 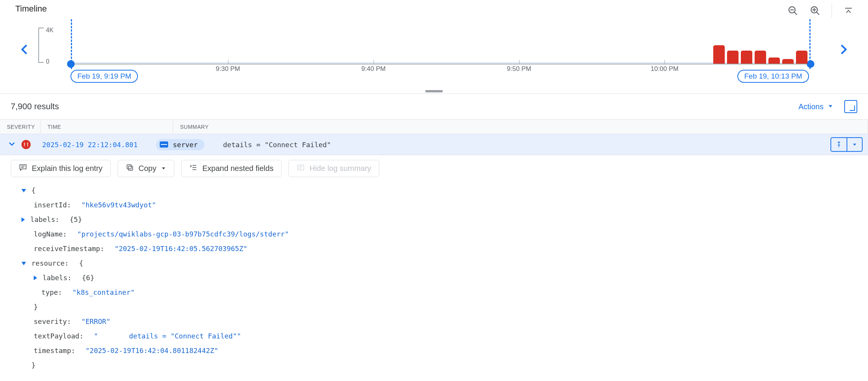 I want to click on json-value: "hke56v9tv43wdyot", so click(x=119, y=205).